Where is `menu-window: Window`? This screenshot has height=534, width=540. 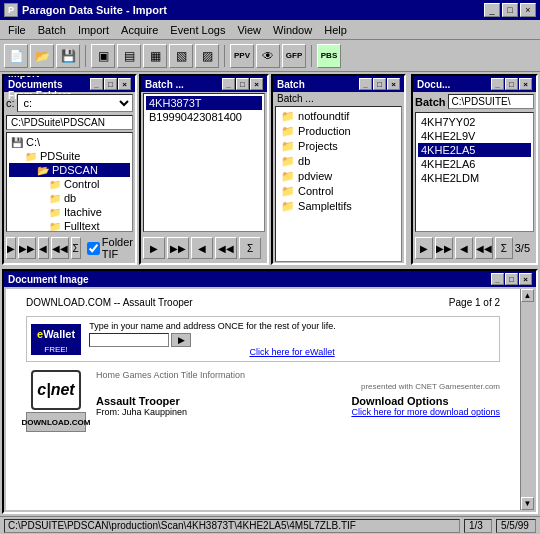
menu-window: Window is located at coordinates (292, 30).